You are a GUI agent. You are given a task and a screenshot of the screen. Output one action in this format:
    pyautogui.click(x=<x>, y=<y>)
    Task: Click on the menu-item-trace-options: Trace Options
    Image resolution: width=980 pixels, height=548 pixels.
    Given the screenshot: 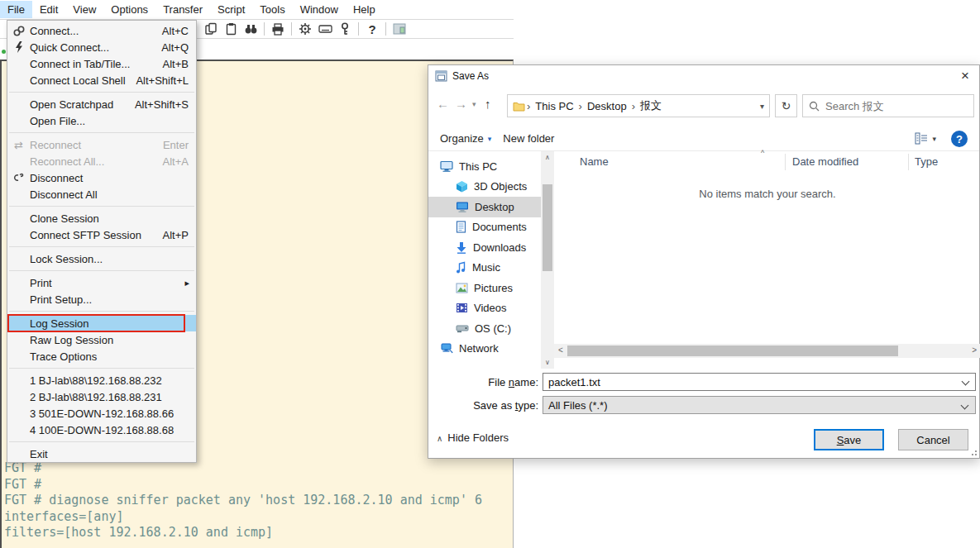 What is the action you would take?
    pyautogui.click(x=102, y=356)
    